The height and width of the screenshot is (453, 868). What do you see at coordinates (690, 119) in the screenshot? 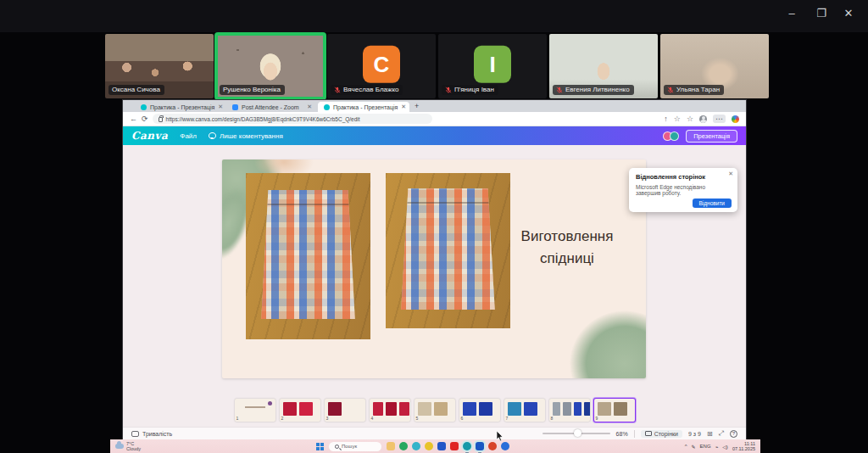
I see `collections-star-icon: ☆` at bounding box center [690, 119].